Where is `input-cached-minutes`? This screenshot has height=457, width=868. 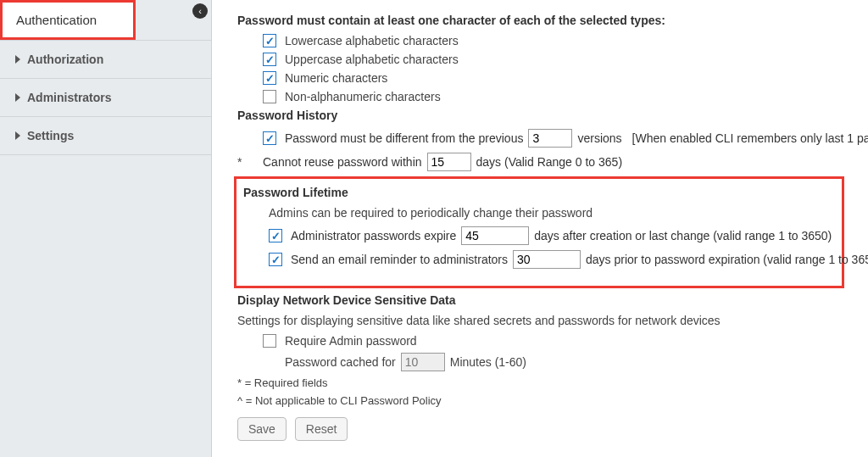 input-cached-minutes is located at coordinates (423, 362).